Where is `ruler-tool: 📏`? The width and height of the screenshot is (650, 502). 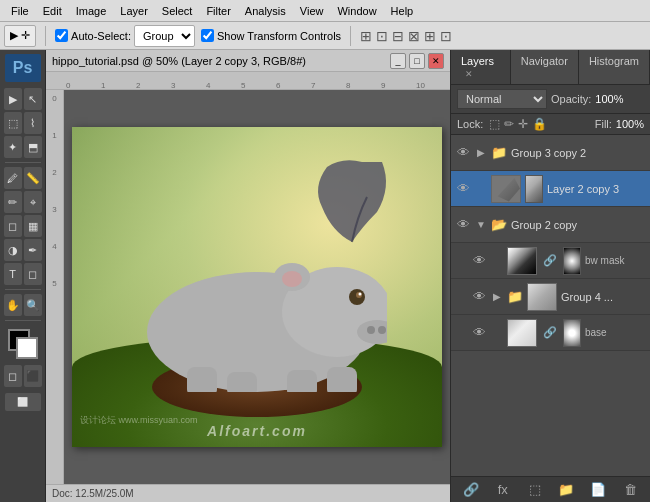 ruler-tool: 📏 is located at coordinates (33, 178).